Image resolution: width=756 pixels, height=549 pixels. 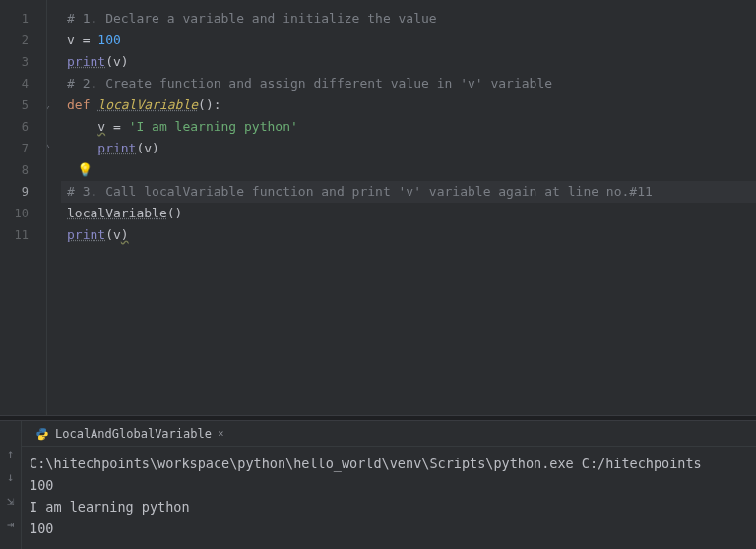 What do you see at coordinates (83, 104) in the screenshot?
I see `code-token: def` at bounding box center [83, 104].